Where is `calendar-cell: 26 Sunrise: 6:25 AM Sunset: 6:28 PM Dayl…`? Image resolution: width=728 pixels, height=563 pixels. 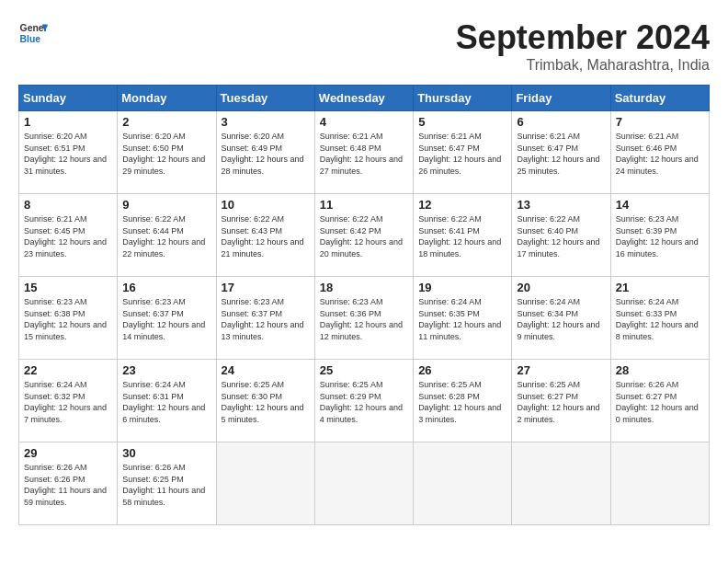 calendar-cell: 26 Sunrise: 6:25 AM Sunset: 6:28 PM Dayl… is located at coordinates (463, 401).